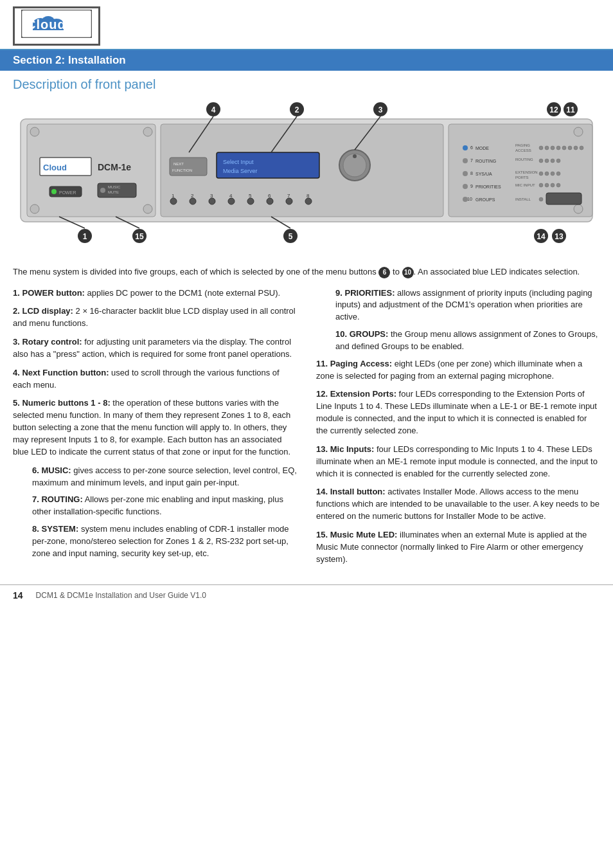  Describe the element at coordinates (57, 26) in the screenshot. I see `cloud-logo: Cloud` at that location.